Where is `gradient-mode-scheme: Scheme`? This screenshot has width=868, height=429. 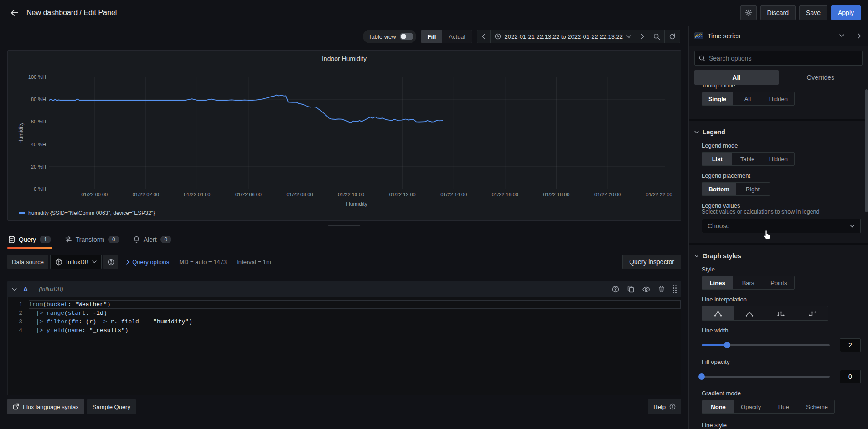 gradient-mode-scheme: Scheme is located at coordinates (817, 407).